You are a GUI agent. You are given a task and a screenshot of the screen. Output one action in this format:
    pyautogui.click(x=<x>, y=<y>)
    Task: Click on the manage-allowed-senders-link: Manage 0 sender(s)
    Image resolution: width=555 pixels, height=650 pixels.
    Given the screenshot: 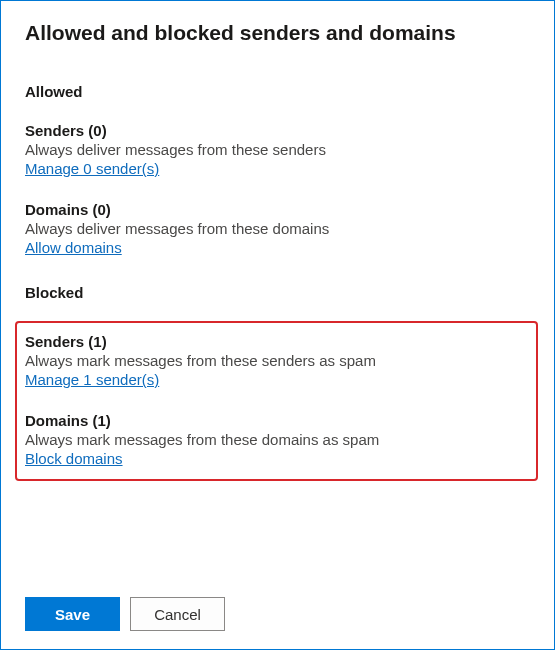 What is the action you would take?
    pyautogui.click(x=92, y=168)
    